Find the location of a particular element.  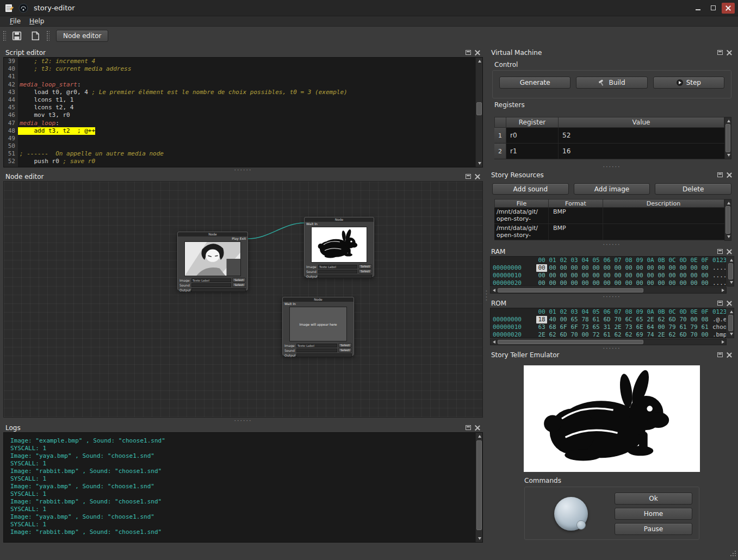

column-header-value: Value is located at coordinates (642, 122).